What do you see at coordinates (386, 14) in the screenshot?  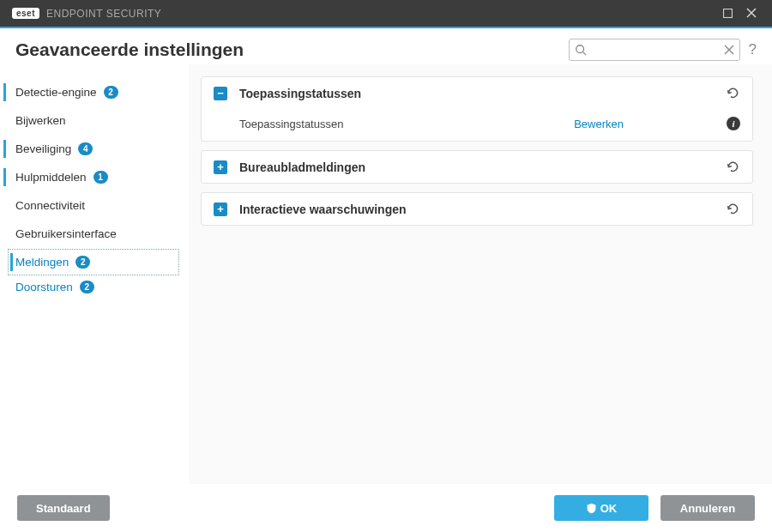 I see `titlebar: eset ENDPOINT SECURITY` at bounding box center [386, 14].